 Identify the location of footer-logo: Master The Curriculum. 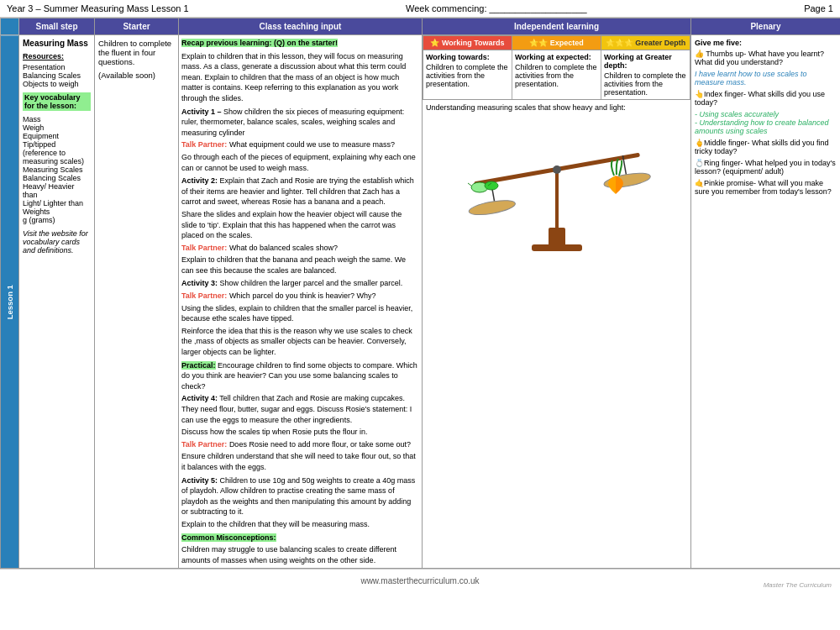
(798, 585).